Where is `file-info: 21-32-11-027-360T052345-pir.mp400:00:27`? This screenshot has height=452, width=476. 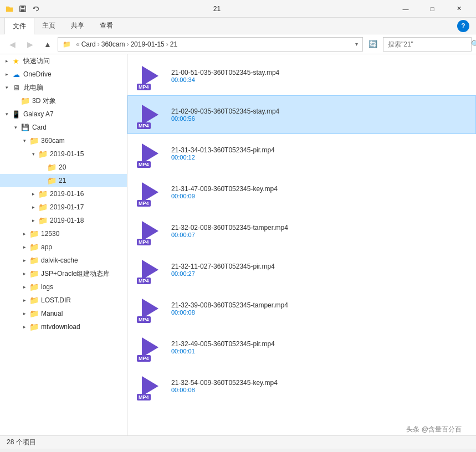 file-info: 21-32-11-027-360T052345-pir.mp400:00:27 is located at coordinates (320, 270).